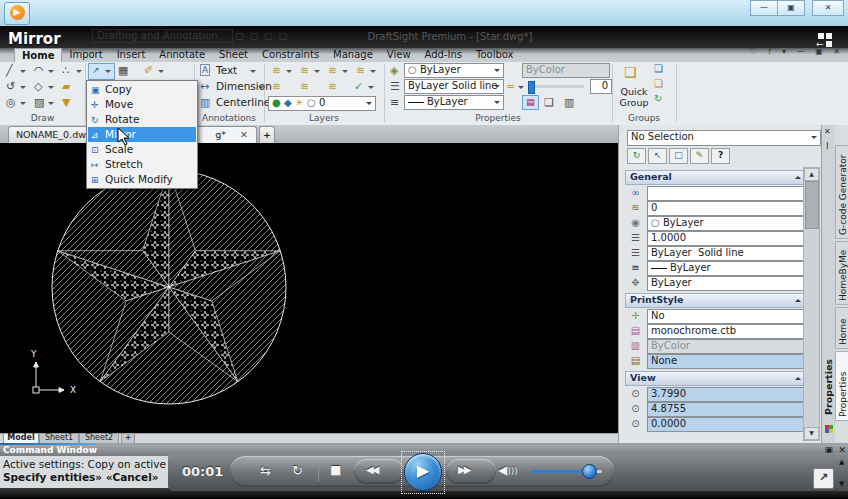 The width and height of the screenshot is (848, 499). I want to click on popout-button: ↗, so click(824, 478).